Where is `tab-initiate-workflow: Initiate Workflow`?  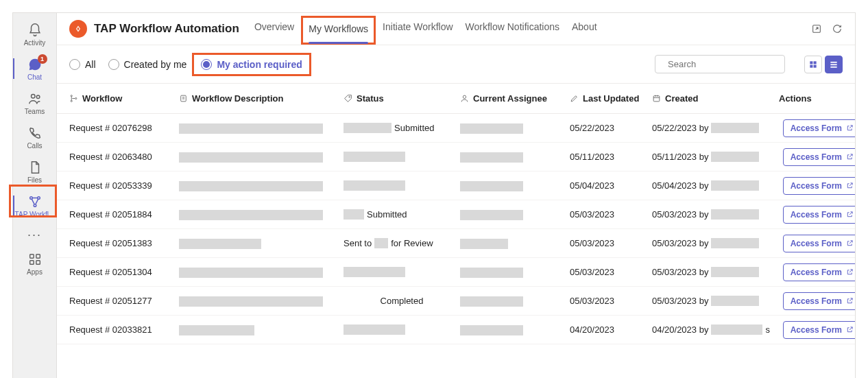 tab-initiate-workflow: Initiate Workflow is located at coordinates (418, 29).